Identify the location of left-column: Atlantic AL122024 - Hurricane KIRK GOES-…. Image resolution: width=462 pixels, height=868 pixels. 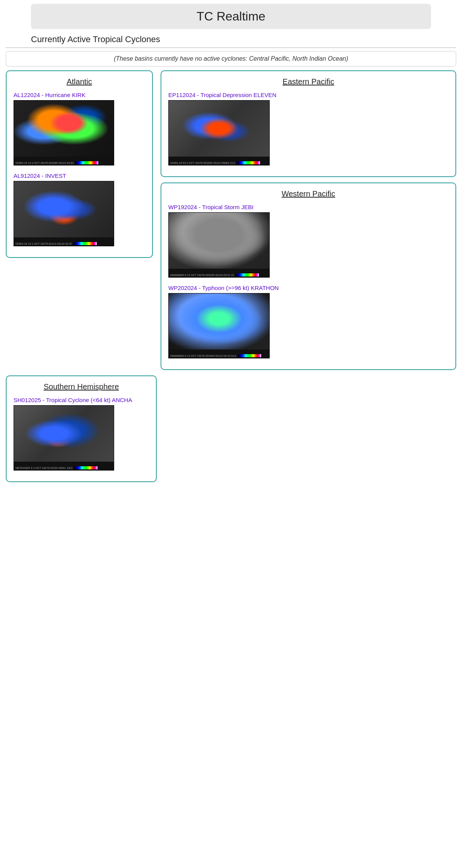
(81, 220).